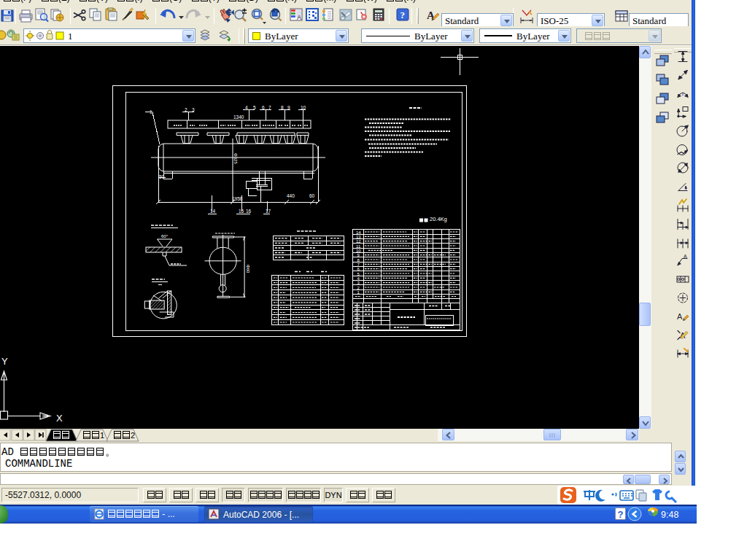  What do you see at coordinates (359, 241) in the screenshot?
I see `svg-text: 12` at bounding box center [359, 241].